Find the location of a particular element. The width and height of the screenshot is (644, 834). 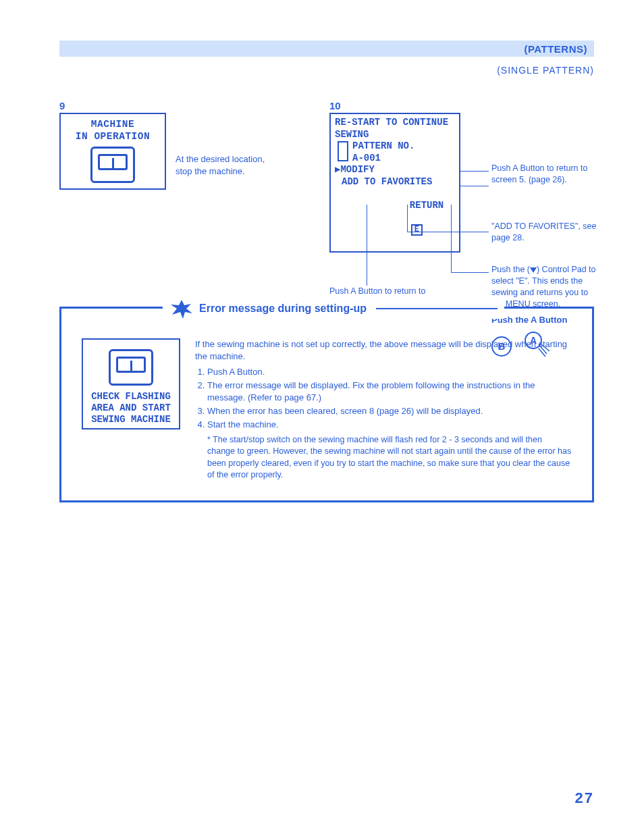

sewing-machine-flash-icon is located at coordinates (131, 367).